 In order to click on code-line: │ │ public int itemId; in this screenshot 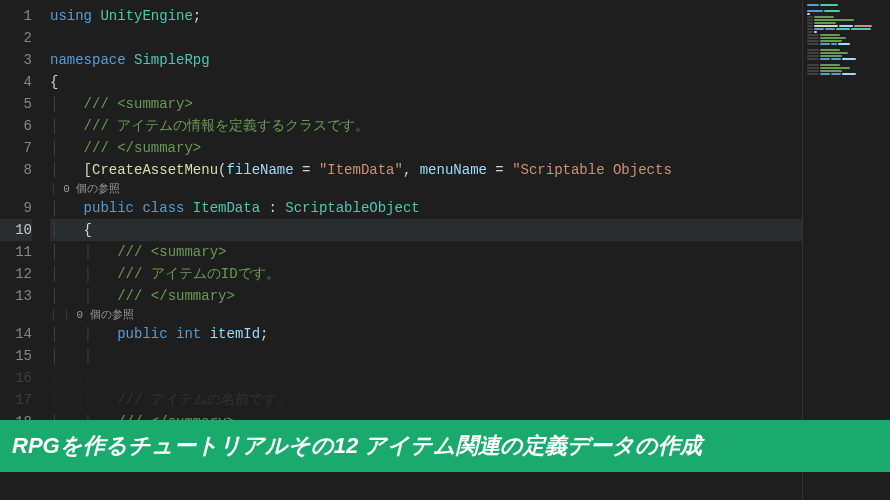, I will do `click(470, 334)`.